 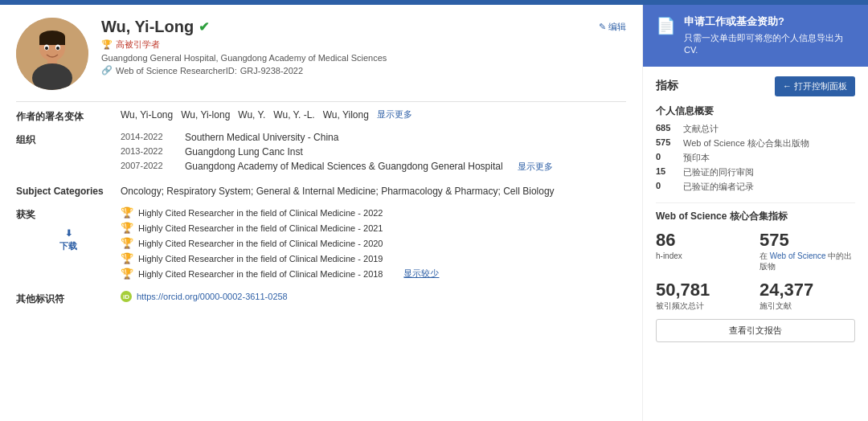 I want to click on citations-label: 被引频次总计, so click(x=704, y=305).